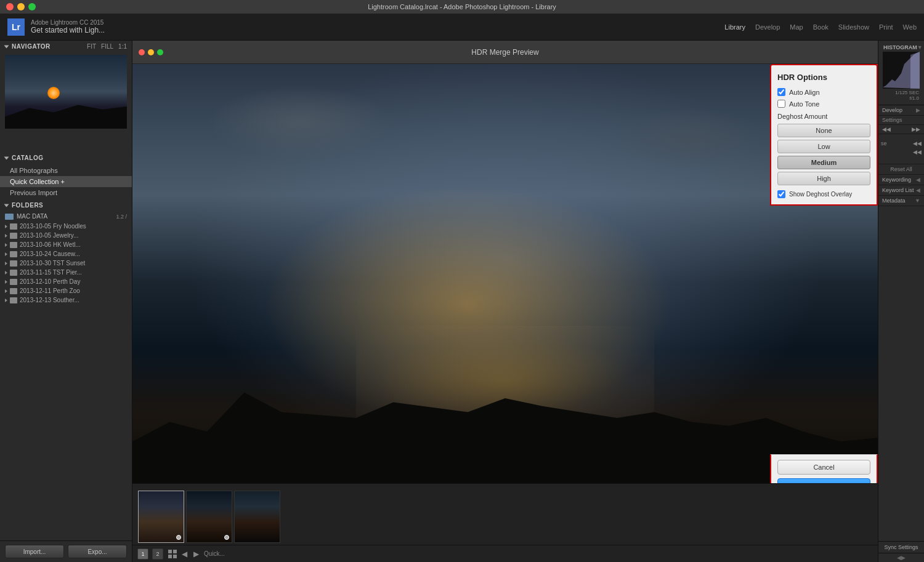  I want to click on module-book: Book, so click(821, 27).